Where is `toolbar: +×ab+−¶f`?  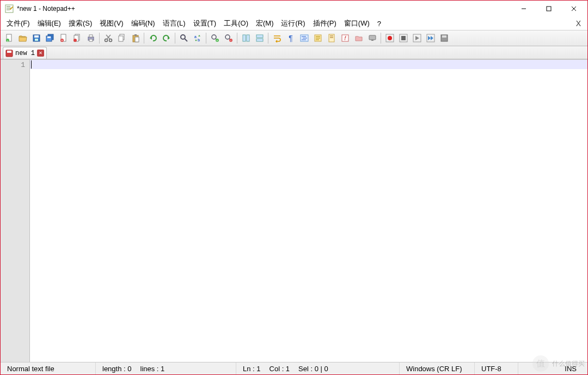
toolbar: +×ab+−¶f is located at coordinates (294, 38).